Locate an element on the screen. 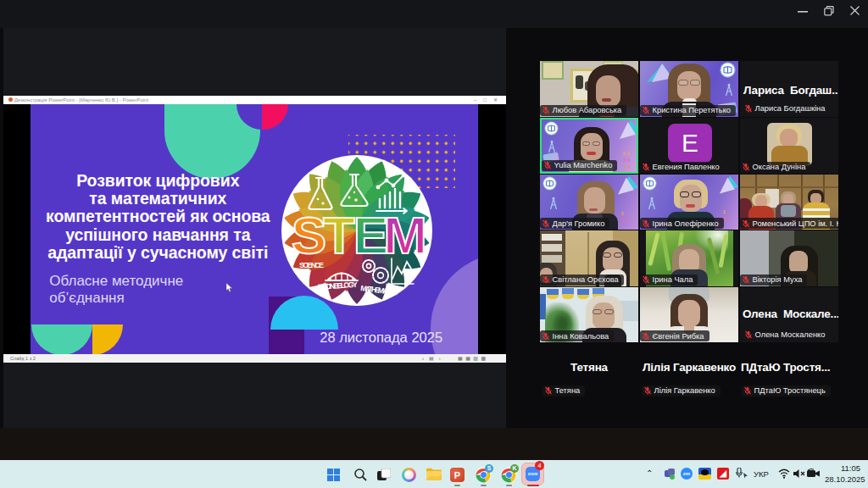  svg-text: S is located at coordinates (309, 236).